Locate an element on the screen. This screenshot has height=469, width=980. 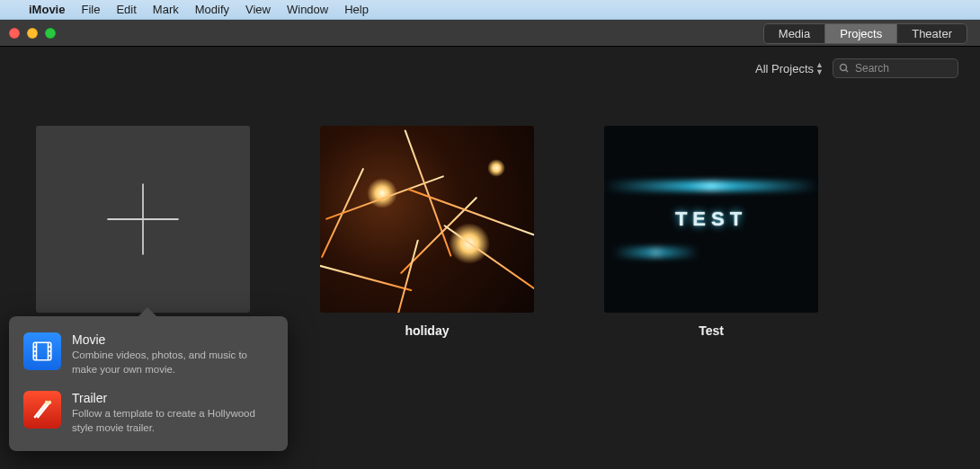
projects-toolbar: All Projects ▲▼ is located at coordinates (490, 68).